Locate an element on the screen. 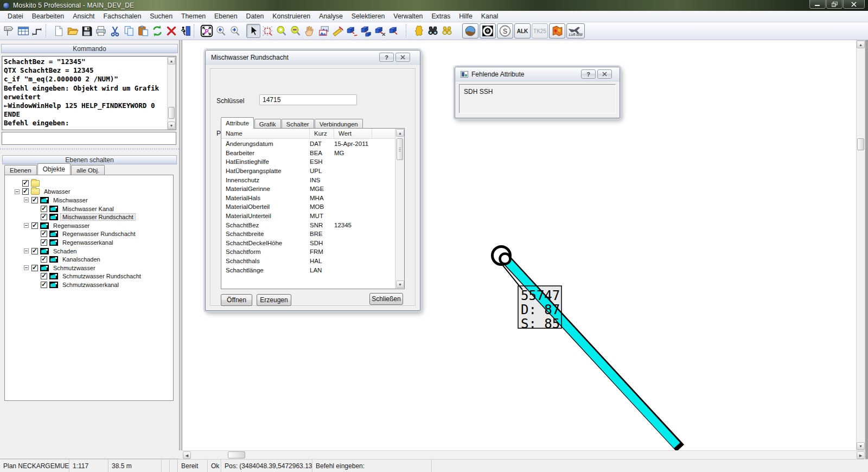  object-move-button is located at coordinates (394, 31).